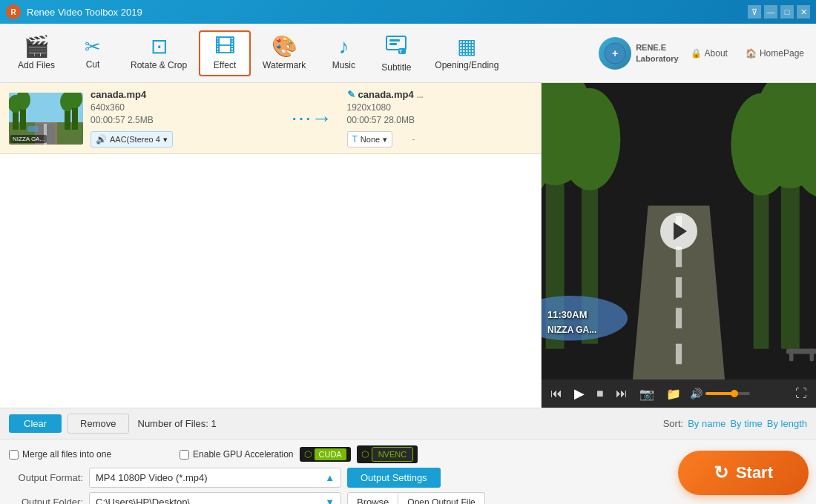 The height and width of the screenshot is (504, 816). Describe the element at coordinates (734, 394) in the screenshot. I see `volume-thumb` at that location.